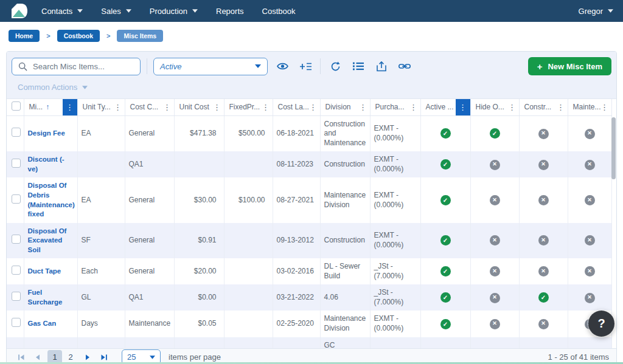 Image resolution: width=623 pixels, height=364 pixels. I want to click on export-button, so click(381, 66).